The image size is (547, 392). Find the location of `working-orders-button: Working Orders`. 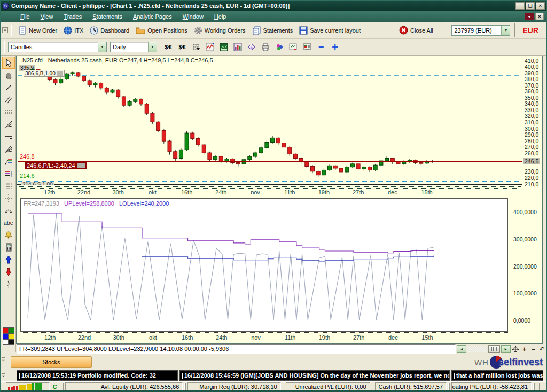

working-orders-button: Working Orders is located at coordinates (220, 30).